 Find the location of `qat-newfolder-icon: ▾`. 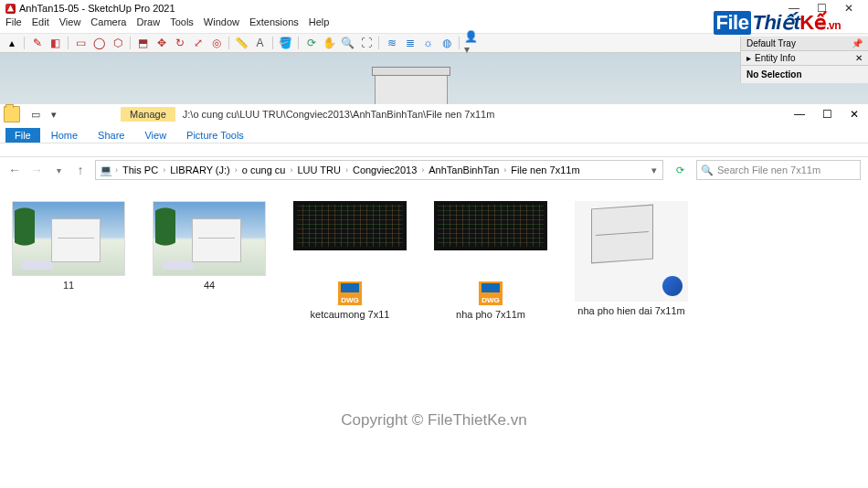

qat-newfolder-icon: ▾ is located at coordinates (54, 115).